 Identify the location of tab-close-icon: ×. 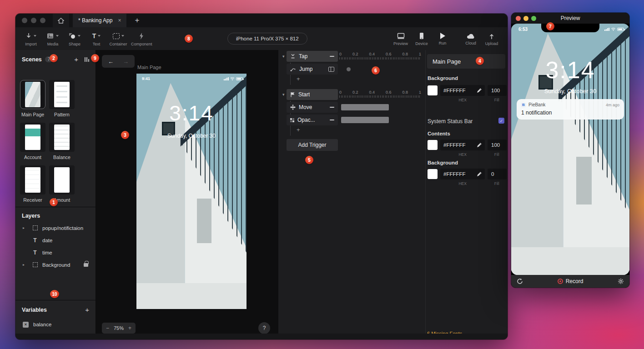
(119, 20).